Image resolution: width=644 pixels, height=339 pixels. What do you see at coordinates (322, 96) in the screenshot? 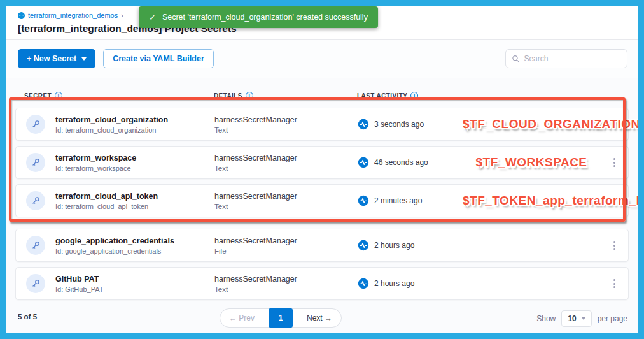
I see `table-header-row: SECRET i DETAILS i LAST ACTIVITY i` at bounding box center [322, 96].